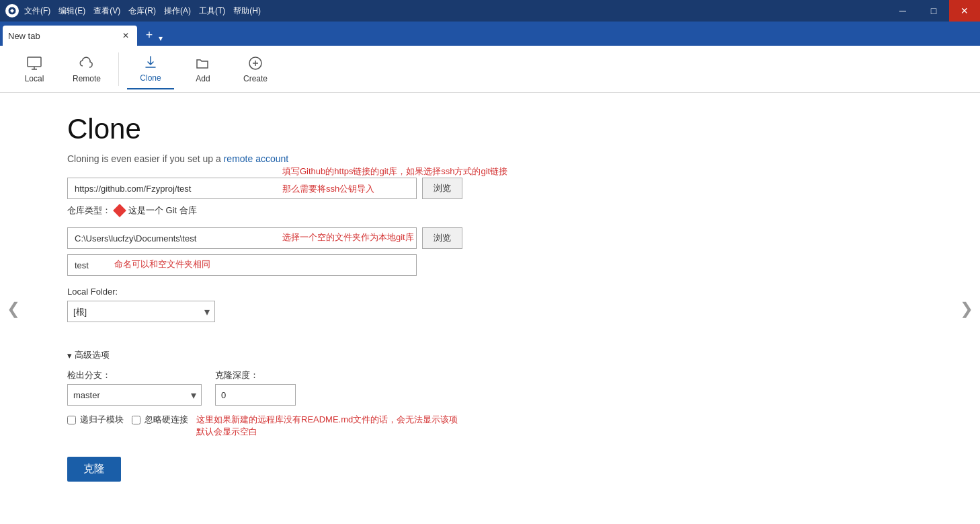 The height and width of the screenshot is (524, 980). Describe the element at coordinates (134, 375) in the screenshot. I see `checkout-branch-label: 检出分支：` at that location.